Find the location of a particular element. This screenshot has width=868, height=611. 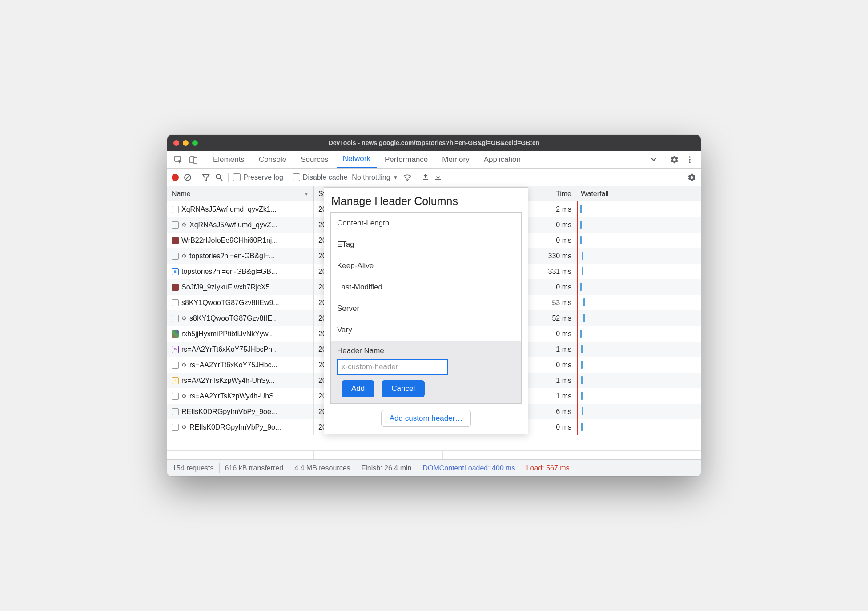

request-name: SoJfJ9_9zIykuFIwxb7RjcX5... is located at coordinates (229, 287).